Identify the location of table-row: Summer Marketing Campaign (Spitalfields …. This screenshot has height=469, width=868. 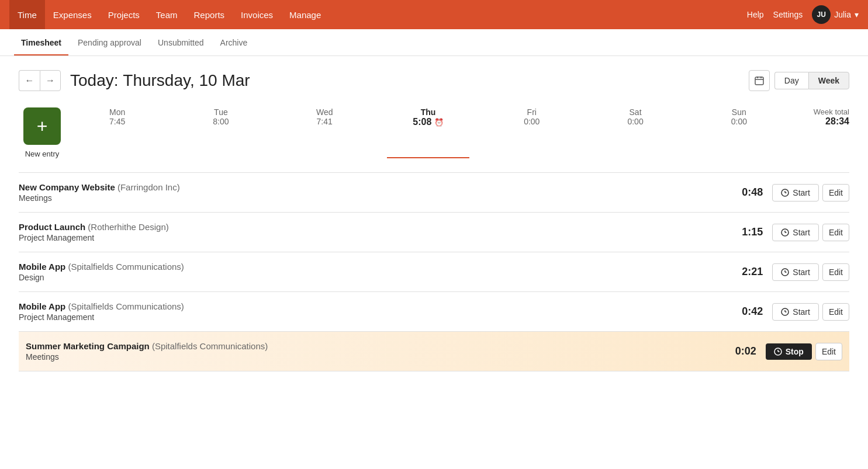
(434, 352).